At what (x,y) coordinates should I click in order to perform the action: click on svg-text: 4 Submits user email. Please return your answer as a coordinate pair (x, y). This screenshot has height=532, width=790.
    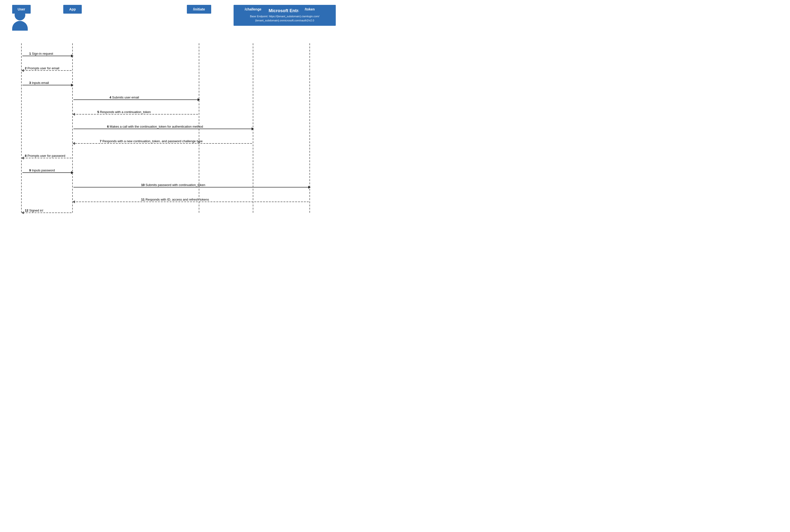
    Looking at the image, I should click on (124, 97).